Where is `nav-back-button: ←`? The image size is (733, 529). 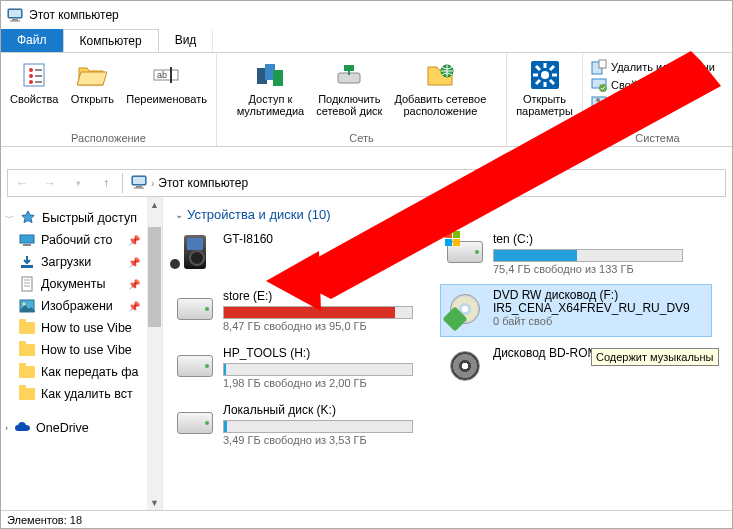 nav-back-button: ← is located at coordinates (22, 183).